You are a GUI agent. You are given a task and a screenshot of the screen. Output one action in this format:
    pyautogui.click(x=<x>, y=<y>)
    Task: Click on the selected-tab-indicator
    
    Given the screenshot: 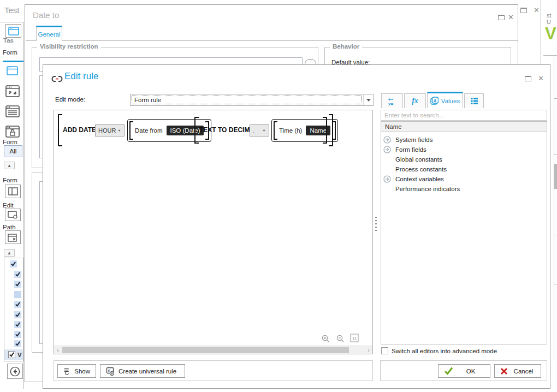 What is the action you would take?
    pyautogui.click(x=13, y=61)
    